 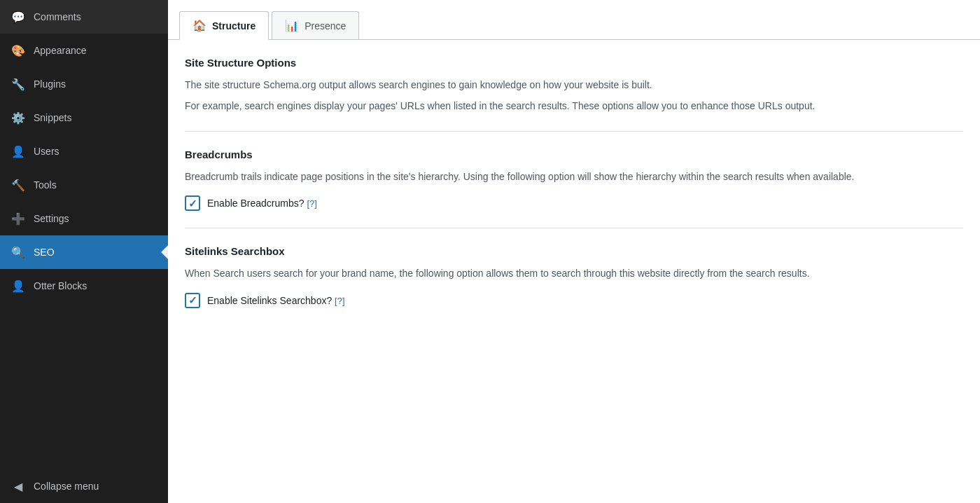 I want to click on users-icon: 👤, so click(x=18, y=151).